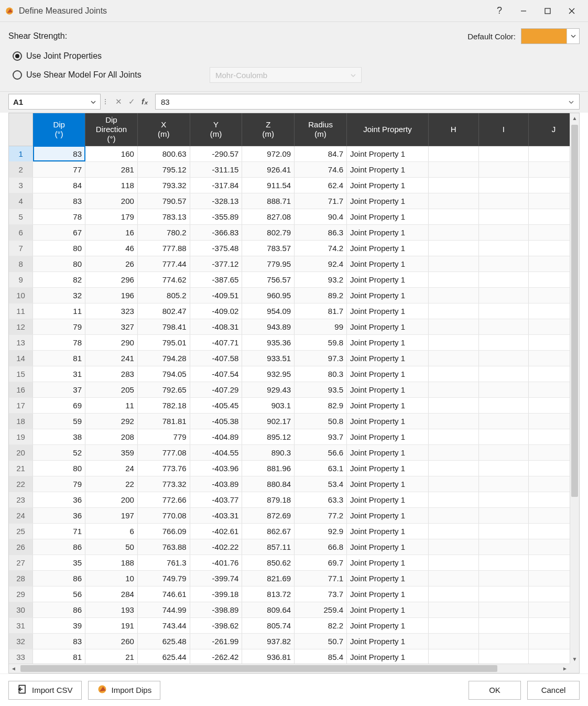 This screenshot has width=588, height=706. What do you see at coordinates (164, 154) in the screenshot?
I see `cell: 800.63` at bounding box center [164, 154].